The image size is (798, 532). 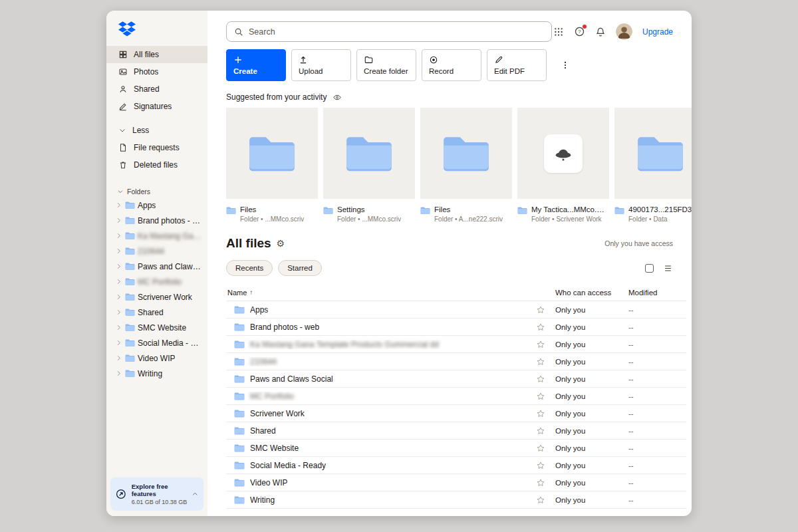 What do you see at coordinates (157, 205) in the screenshot?
I see `sidebar-folder-item: Apps` at bounding box center [157, 205].